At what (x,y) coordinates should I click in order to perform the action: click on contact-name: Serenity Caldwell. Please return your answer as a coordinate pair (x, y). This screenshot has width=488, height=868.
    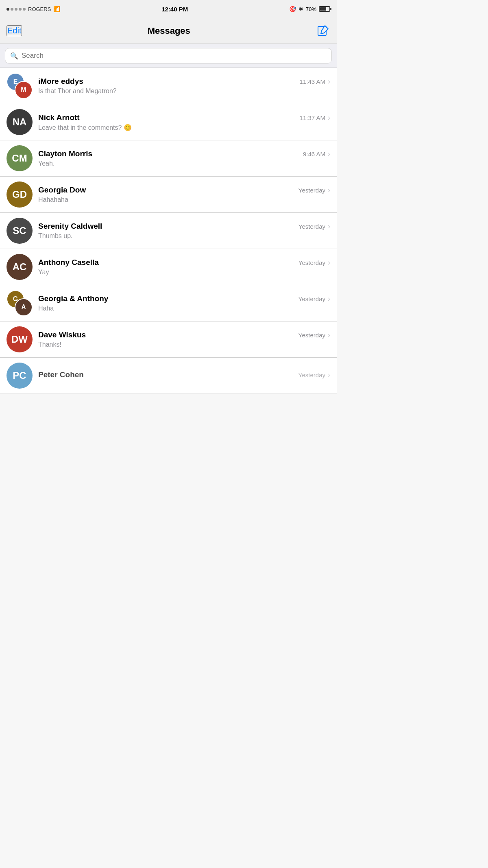
    Looking at the image, I should click on (70, 226).